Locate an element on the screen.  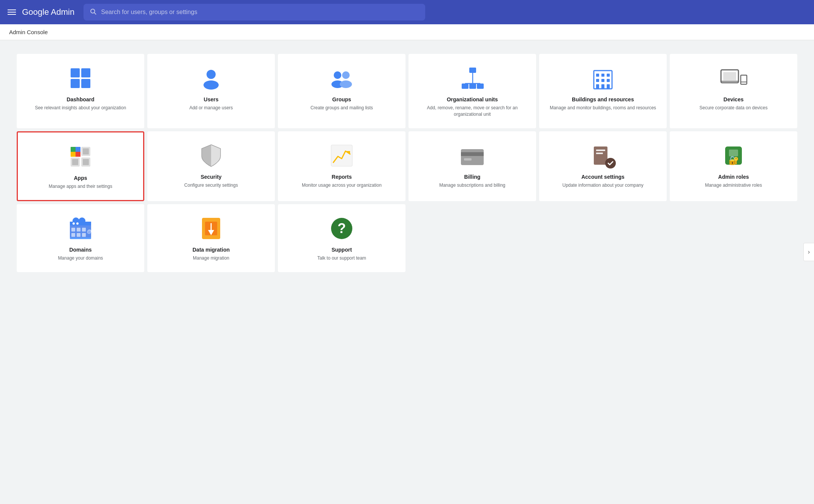
grid-item-title-billing: Billing is located at coordinates (472, 177).